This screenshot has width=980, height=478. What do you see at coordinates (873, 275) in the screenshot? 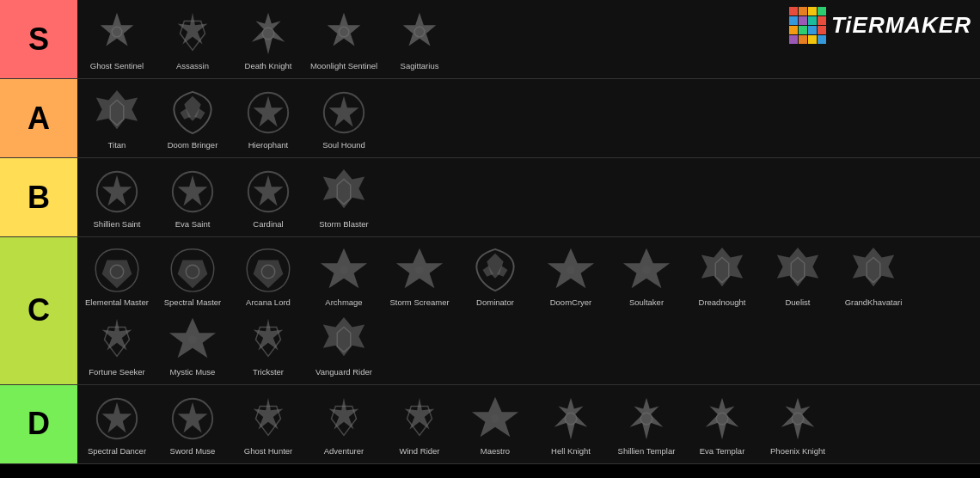
I see `list-item: GrandKhavatari` at bounding box center [873, 275].